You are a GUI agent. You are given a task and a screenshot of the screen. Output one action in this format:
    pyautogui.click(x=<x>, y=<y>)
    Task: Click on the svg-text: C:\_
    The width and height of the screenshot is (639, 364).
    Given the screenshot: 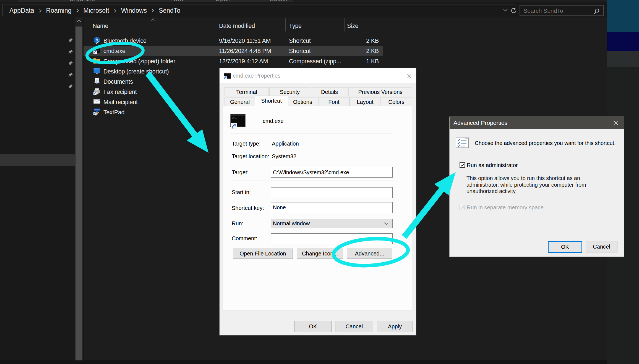 What is the action you would take?
    pyautogui.click(x=96, y=50)
    